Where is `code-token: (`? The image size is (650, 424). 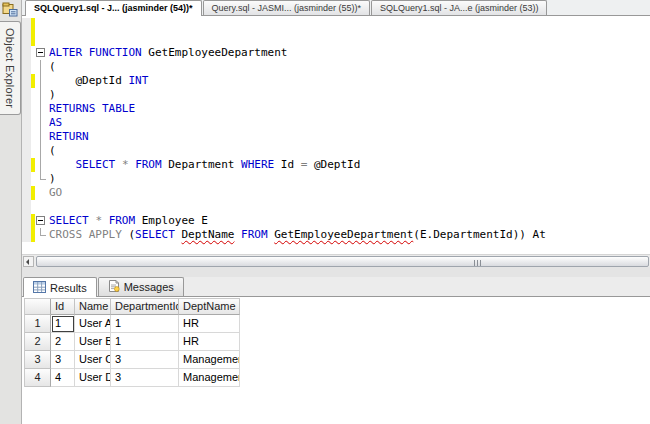
code-token: ( is located at coordinates (128, 234).